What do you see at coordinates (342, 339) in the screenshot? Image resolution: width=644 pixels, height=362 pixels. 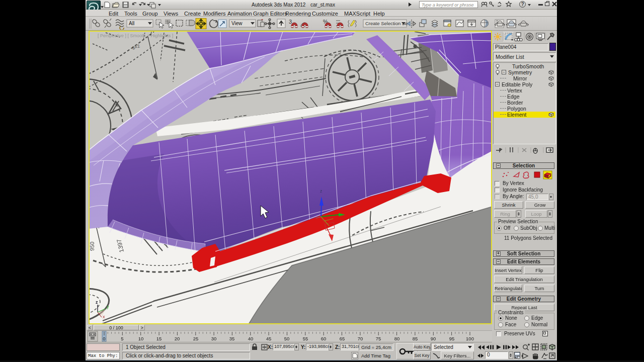 I see `svg-text: 65` at bounding box center [342, 339].